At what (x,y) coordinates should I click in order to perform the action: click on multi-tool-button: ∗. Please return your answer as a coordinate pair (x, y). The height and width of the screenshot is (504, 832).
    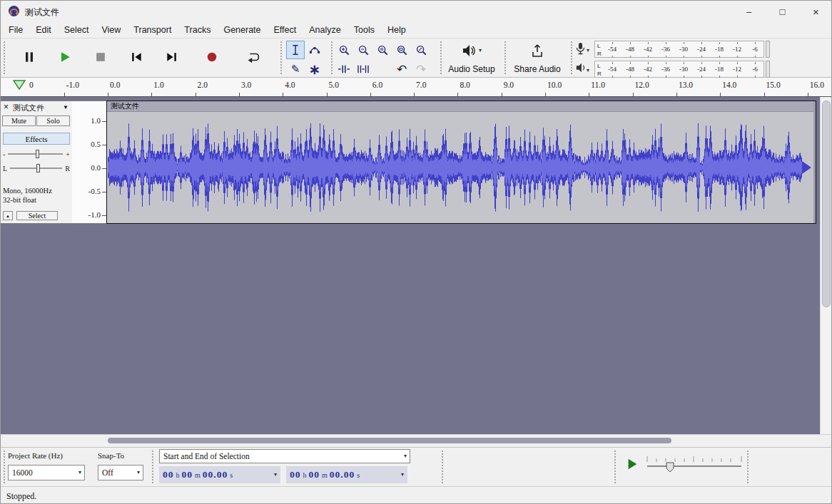
    Looking at the image, I should click on (315, 69).